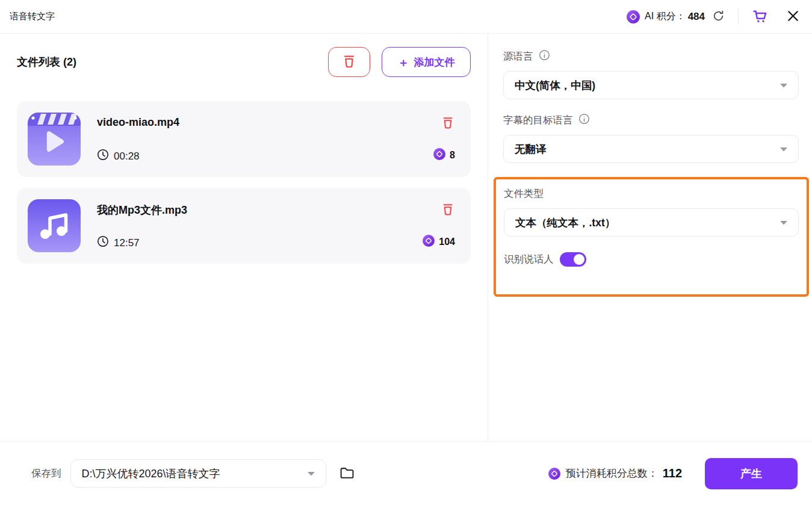 This screenshot has height=505, width=812. What do you see at coordinates (191, 474) in the screenshot?
I see `save-path-value: D:\万兴优转2026\语音转文字` at bounding box center [191, 474].